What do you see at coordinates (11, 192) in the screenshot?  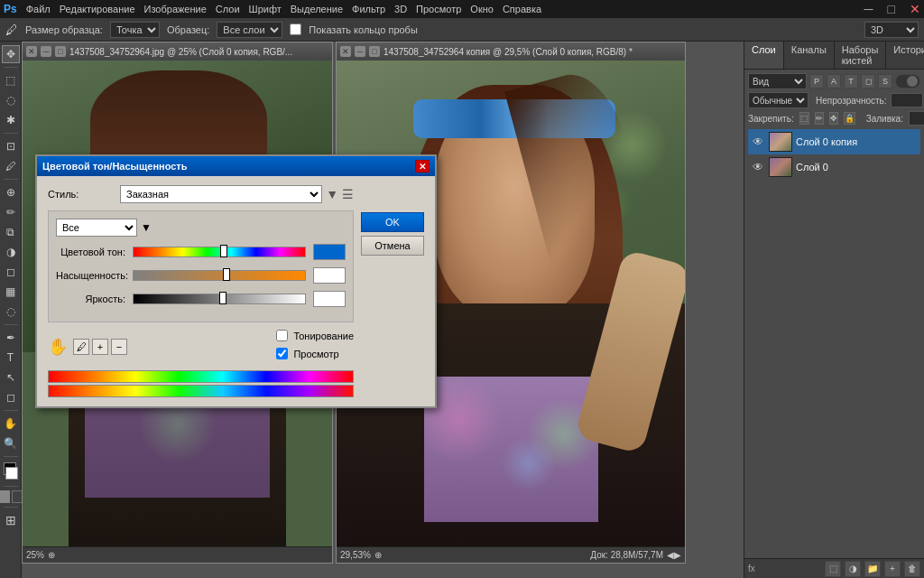 I see `tool-heal: ⊕` at bounding box center [11, 192].